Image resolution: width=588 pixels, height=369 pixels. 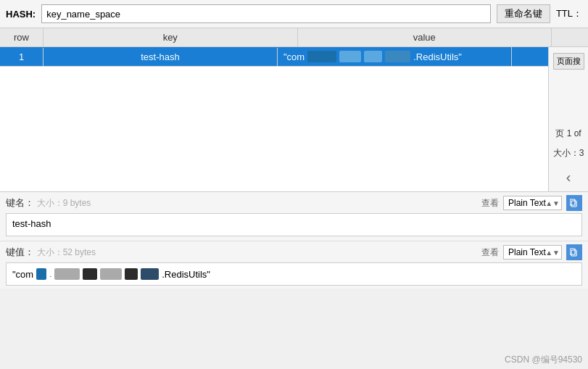 What do you see at coordinates (532, 252) in the screenshot?
I see `value-view-control: 查看 Plain Text ▲▼` at bounding box center [532, 252].